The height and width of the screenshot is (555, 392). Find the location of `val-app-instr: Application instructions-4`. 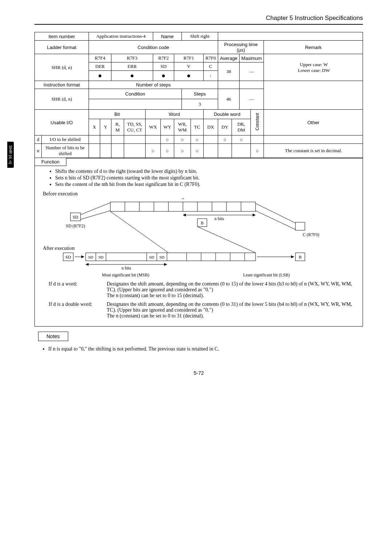

val-app-instr: Application instructions-4 is located at coordinates (121, 36).